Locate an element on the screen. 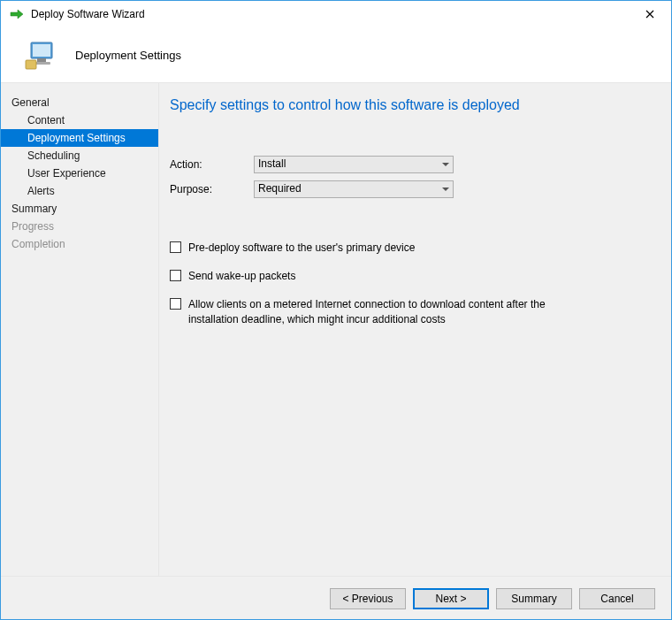  checkbox-row-predeploy: Pre-deploy software to the user's primar… is located at coordinates (407, 248).